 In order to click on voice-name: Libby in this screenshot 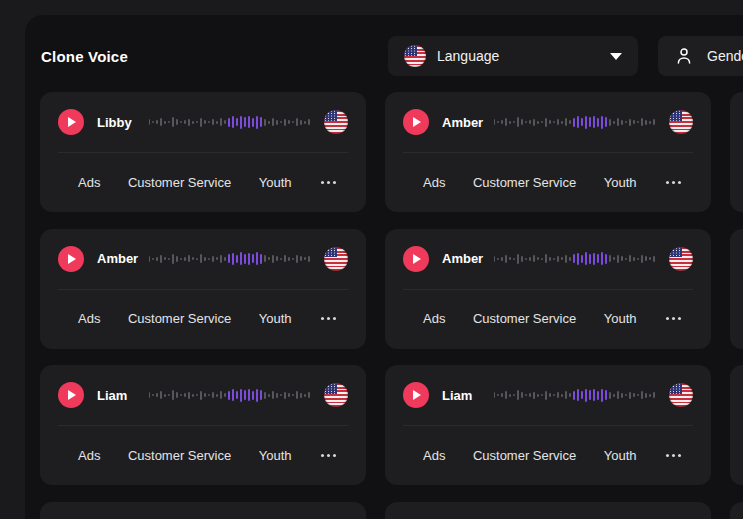, I will do `click(118, 122)`.